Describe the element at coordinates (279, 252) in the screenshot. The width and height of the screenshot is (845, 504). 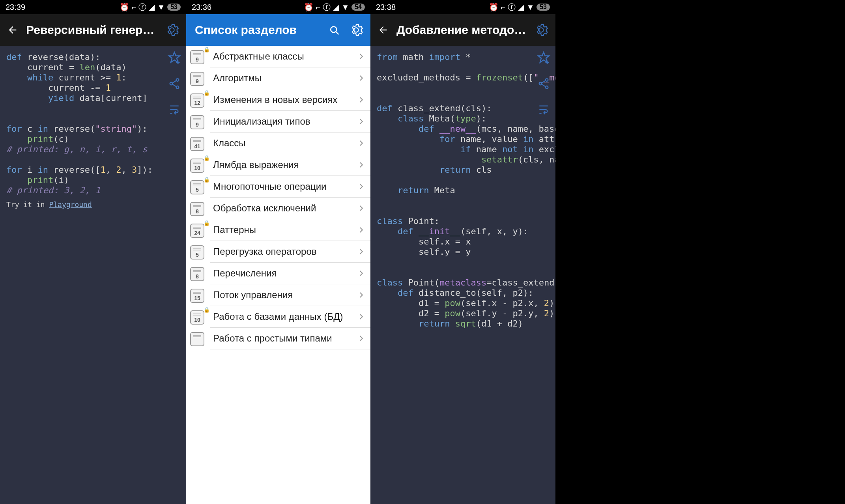
I see `list-item: 5Перегрузка операторов` at that location.